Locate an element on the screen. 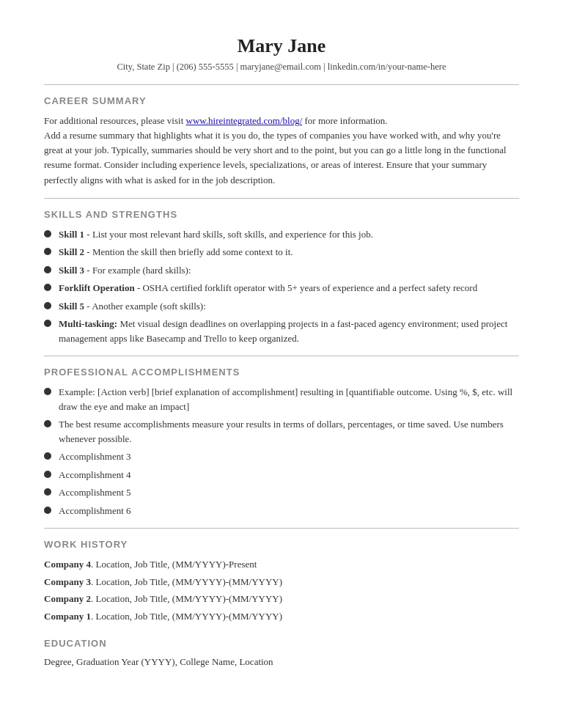 The image size is (563, 728). work-history-divider is located at coordinates (282, 528).